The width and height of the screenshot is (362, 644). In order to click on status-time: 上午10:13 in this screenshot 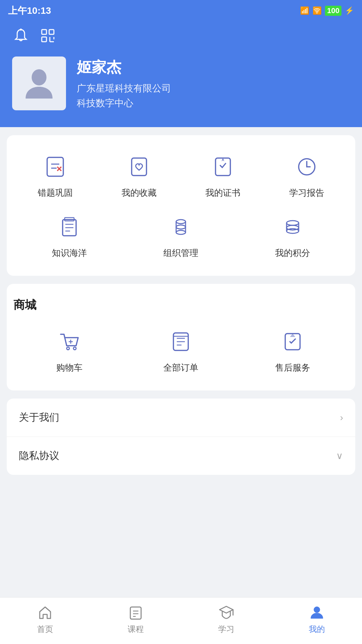, I will do `click(30, 11)`.